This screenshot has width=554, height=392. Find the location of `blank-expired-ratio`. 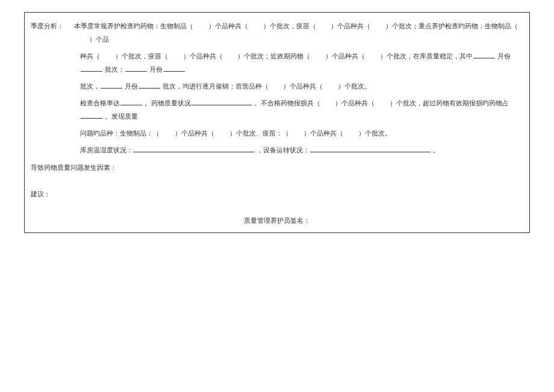

blank-expired-ratio is located at coordinates (92, 116).